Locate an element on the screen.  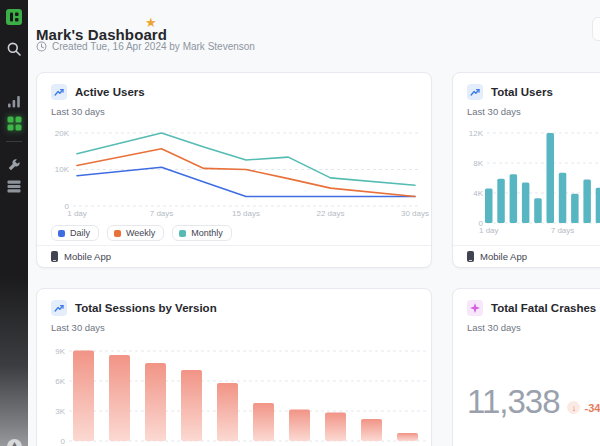
card-total-fatal-crashes: Total Fatal Crashes Last 30 days 11,338 … is located at coordinates (526, 367).